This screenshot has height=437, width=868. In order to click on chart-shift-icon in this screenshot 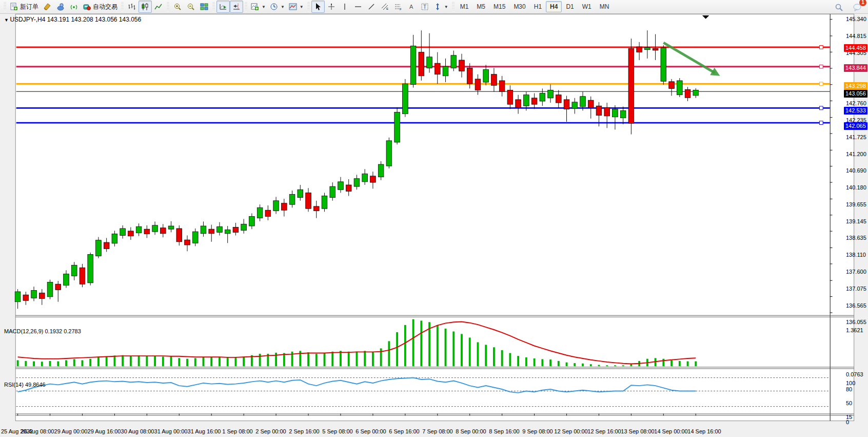, I will do `click(236, 7)`.